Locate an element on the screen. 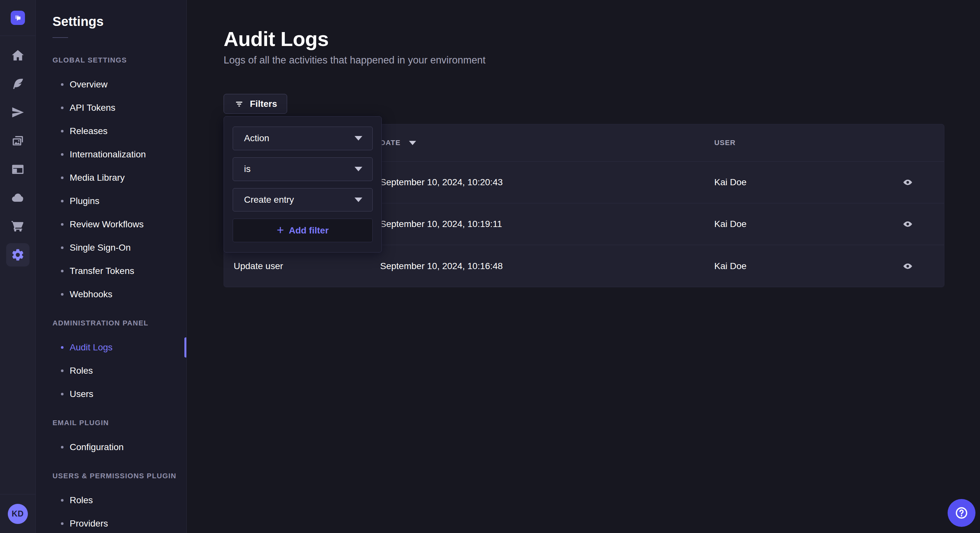  cell-date: September 10, 2024, 10:20:43 is located at coordinates (441, 182).